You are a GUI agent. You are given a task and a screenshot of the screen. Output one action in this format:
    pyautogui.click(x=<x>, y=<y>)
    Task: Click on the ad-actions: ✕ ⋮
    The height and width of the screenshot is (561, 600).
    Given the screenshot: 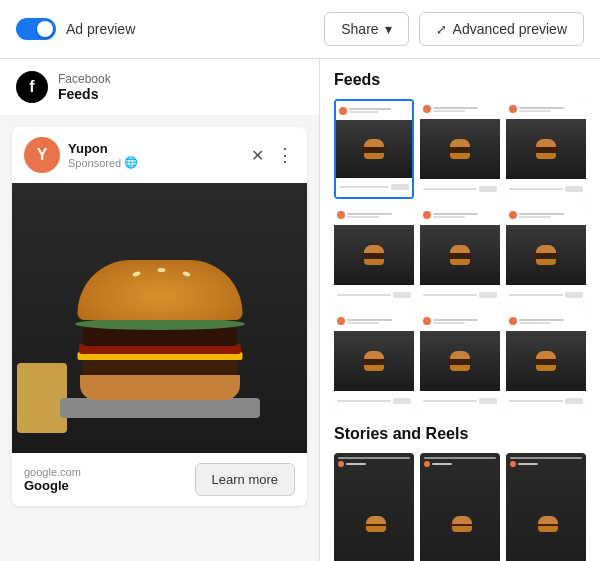 What is the action you would take?
    pyautogui.click(x=273, y=155)
    